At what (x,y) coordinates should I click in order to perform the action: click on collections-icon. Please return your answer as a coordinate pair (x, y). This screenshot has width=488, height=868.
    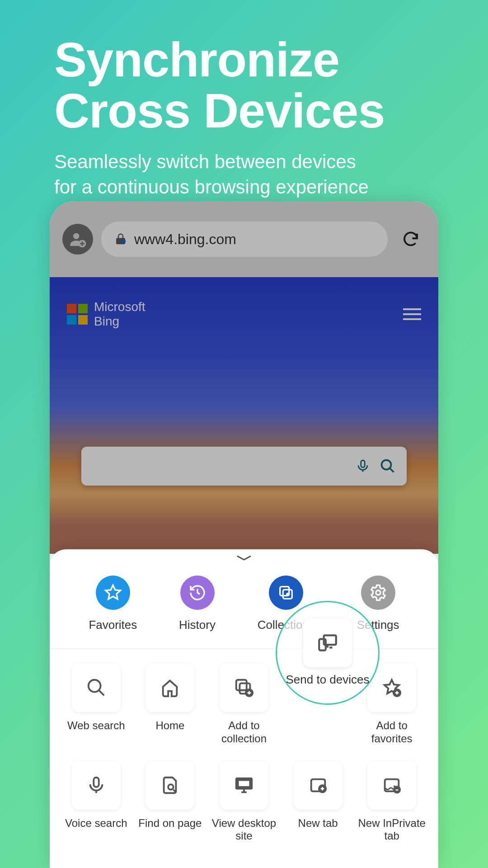
    Looking at the image, I should click on (286, 593).